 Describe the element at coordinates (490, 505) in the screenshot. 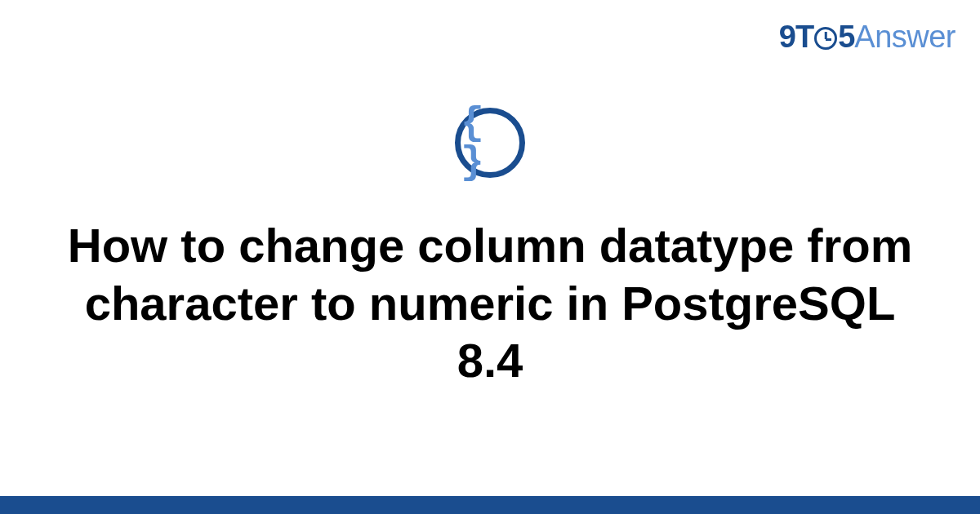

I see `footer-bar` at that location.